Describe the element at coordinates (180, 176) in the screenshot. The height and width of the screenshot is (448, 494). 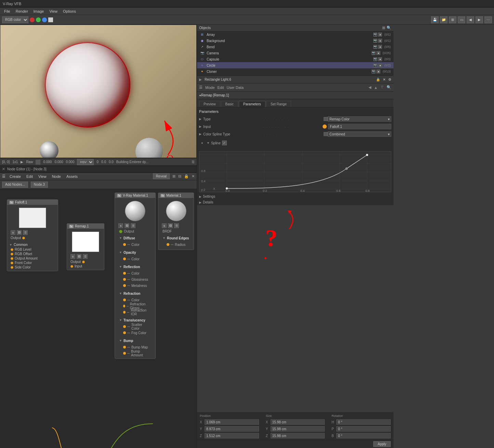
I see `ne-icon2: ⊟` at that location.